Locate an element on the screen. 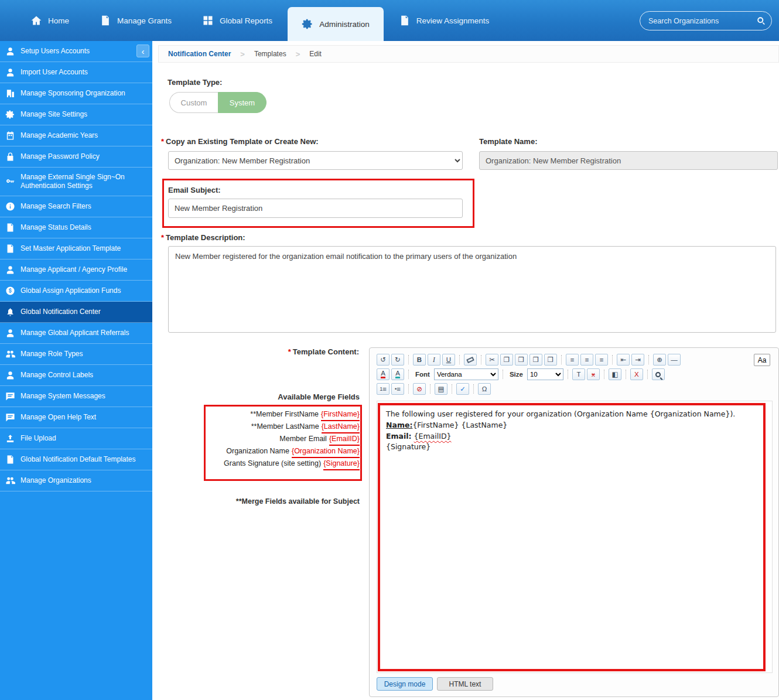  search-icon is located at coordinates (761, 21).